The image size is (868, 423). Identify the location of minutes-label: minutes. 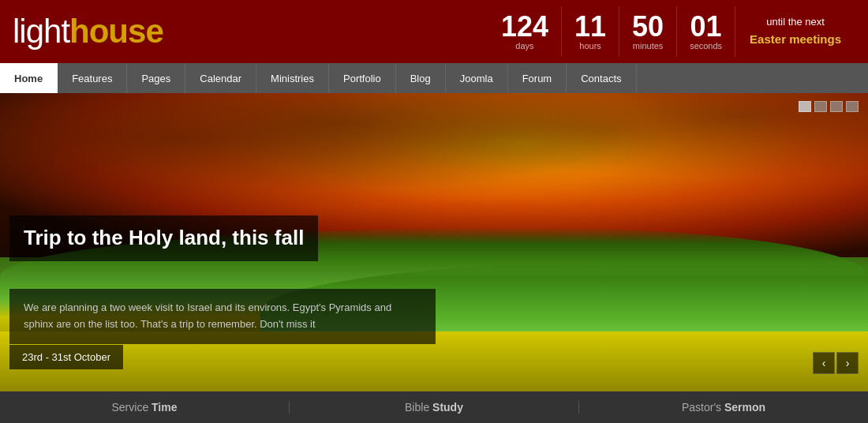
(648, 46).